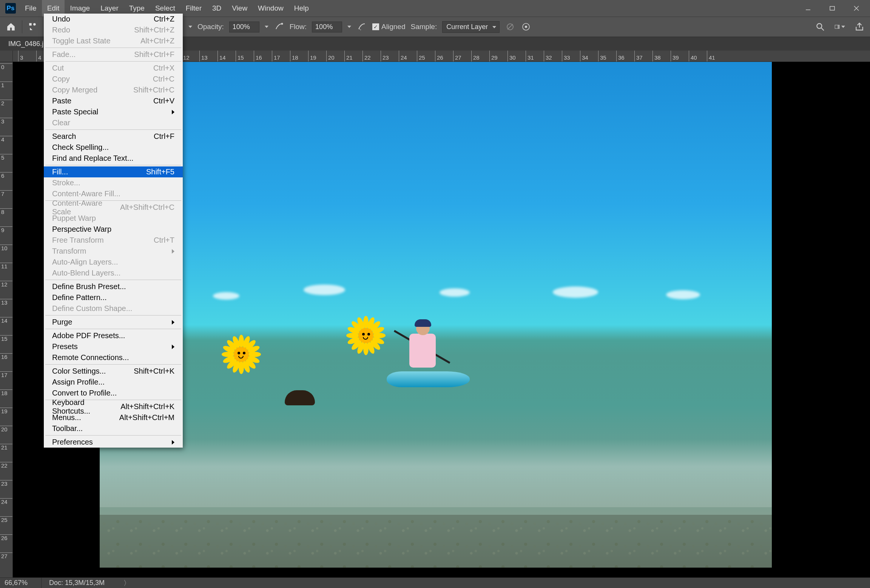 The height and width of the screenshot is (588, 870). What do you see at coordinates (113, 194) in the screenshot?
I see `menu-item-content-aware-fill: Content-Aware Fill...` at bounding box center [113, 194].